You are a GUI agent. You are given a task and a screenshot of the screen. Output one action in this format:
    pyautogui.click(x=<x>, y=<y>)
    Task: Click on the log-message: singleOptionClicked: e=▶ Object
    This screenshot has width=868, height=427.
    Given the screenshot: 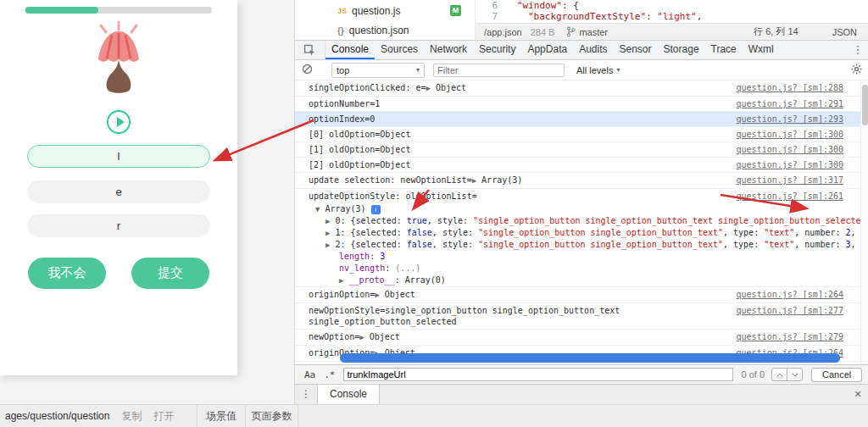 What is the action you would take?
    pyautogui.click(x=519, y=88)
    